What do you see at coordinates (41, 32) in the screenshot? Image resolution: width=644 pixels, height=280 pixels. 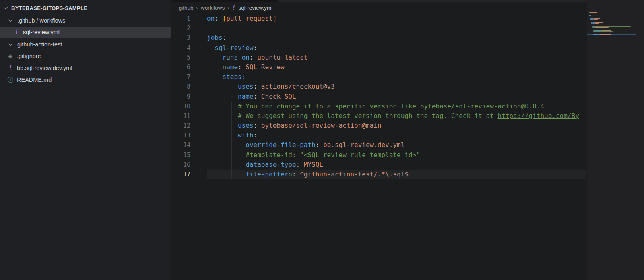 I see `tree-item-label: sql-review.yml` at bounding box center [41, 32].